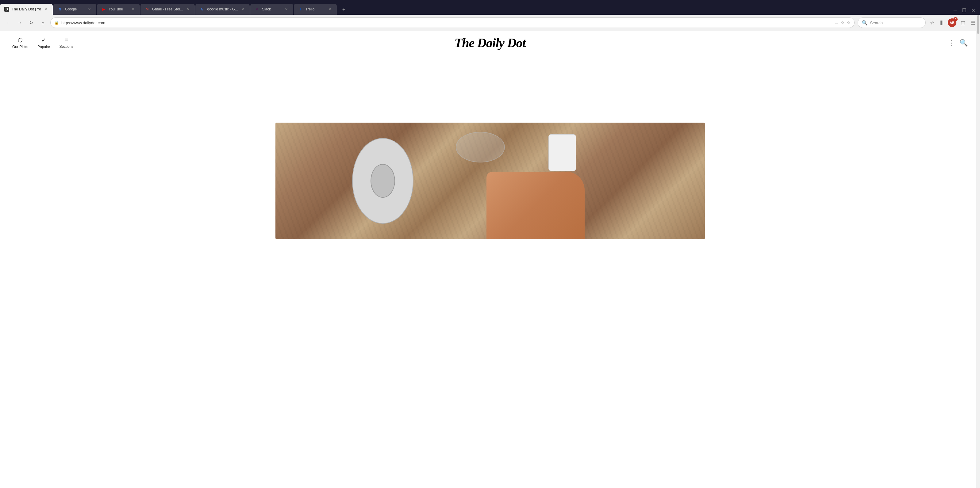  What do you see at coordinates (75, 9) in the screenshot?
I see `tab-title-google: Google` at bounding box center [75, 9].